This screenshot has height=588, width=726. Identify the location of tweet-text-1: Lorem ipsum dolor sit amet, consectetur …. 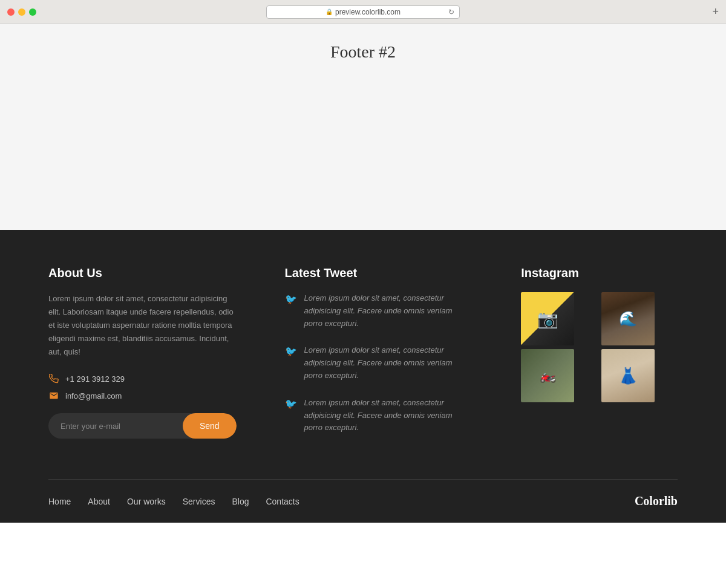
(388, 311).